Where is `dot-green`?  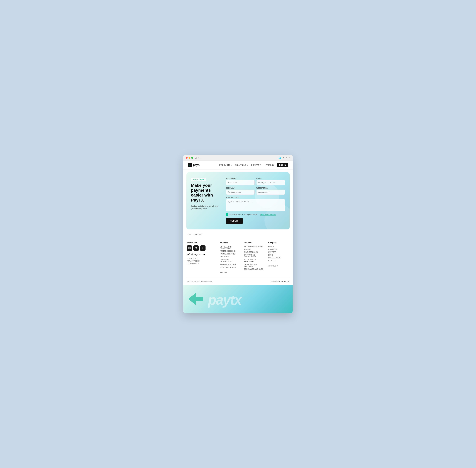
dot-green is located at coordinates (192, 158).